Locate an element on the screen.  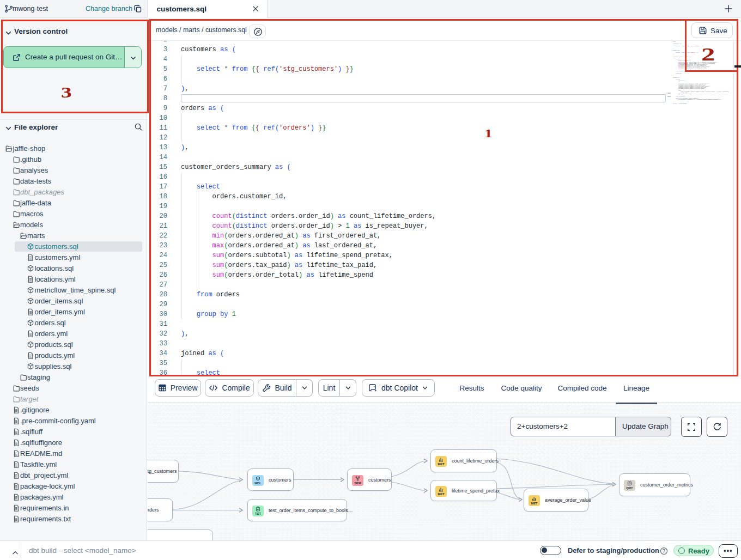
svg-text: MDL is located at coordinates (258, 483).